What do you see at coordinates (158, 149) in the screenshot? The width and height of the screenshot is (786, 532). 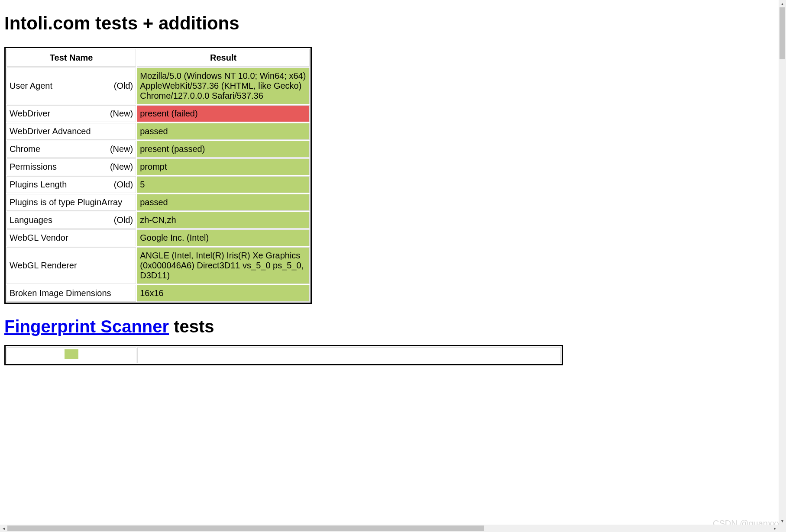 I see `table-row: Chrome(New)present (passed)` at bounding box center [158, 149].